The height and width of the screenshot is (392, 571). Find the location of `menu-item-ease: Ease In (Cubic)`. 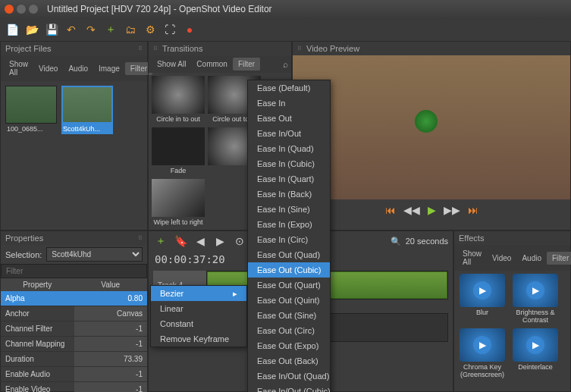

menu-item-ease: Ease In (Cubic) is located at coordinates (289, 164).